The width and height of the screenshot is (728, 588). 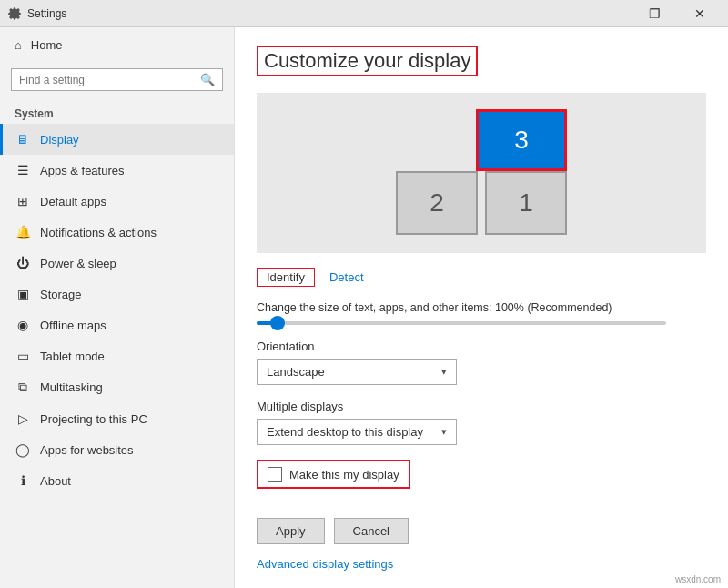 I want to click on close-button: ✕, so click(x=700, y=14).